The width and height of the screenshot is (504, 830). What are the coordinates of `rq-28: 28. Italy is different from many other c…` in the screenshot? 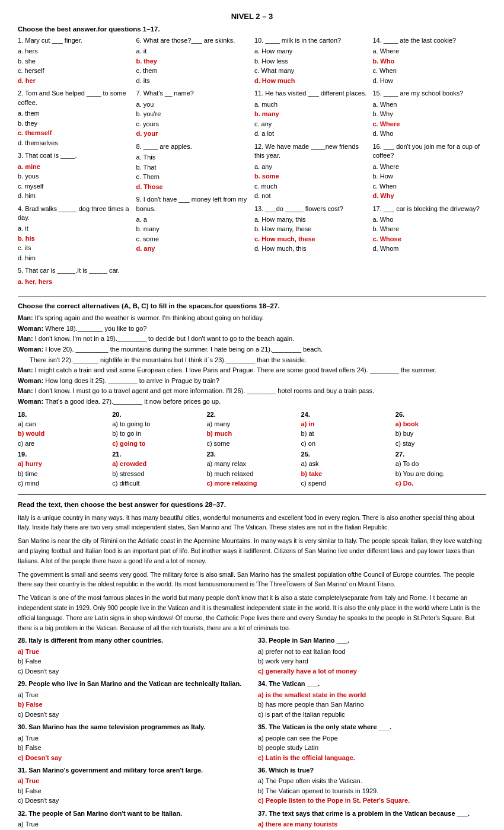 It's located at (132, 656).